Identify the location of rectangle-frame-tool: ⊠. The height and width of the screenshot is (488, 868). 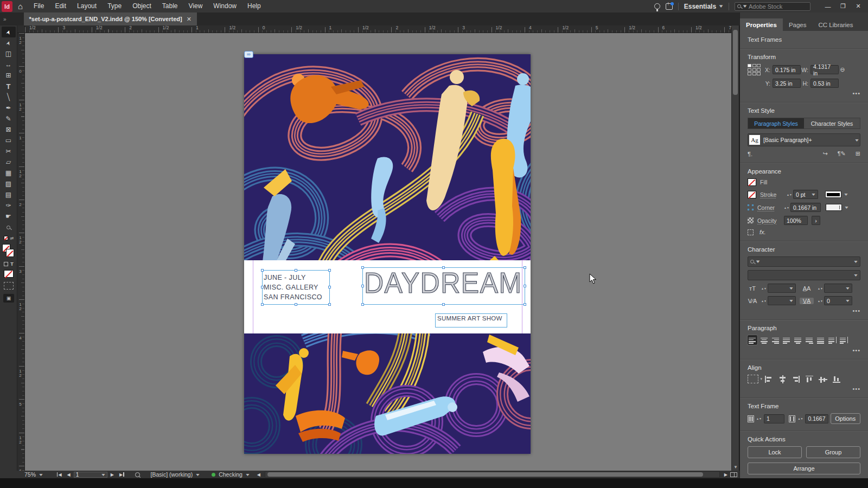
(9, 130).